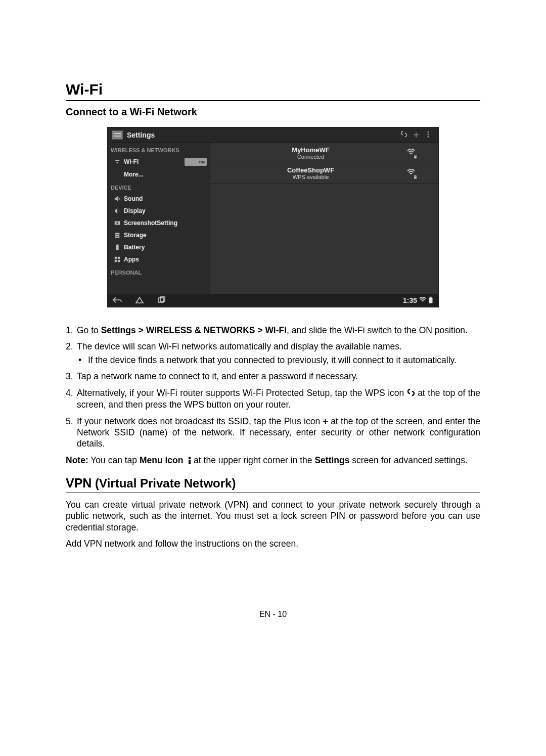  Describe the element at coordinates (159, 235) in the screenshot. I see `sidebar-item-storage: Storage` at that location.